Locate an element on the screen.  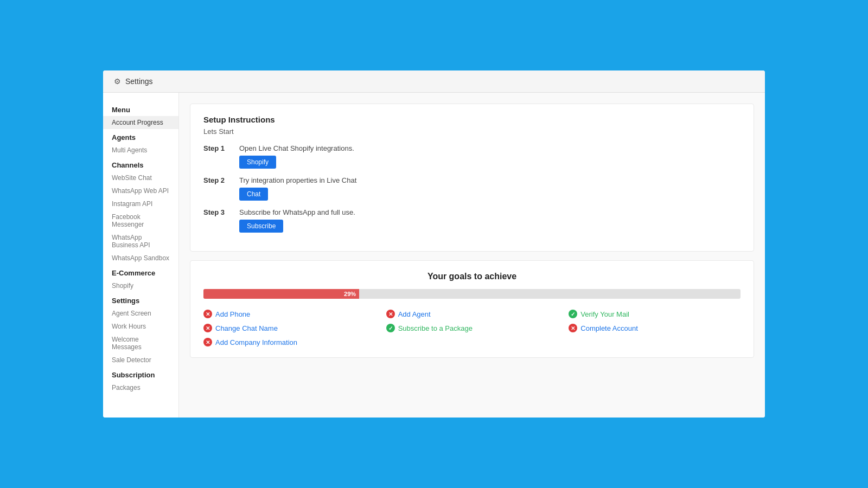
step-button-shopify: Shopify is located at coordinates (258, 162).